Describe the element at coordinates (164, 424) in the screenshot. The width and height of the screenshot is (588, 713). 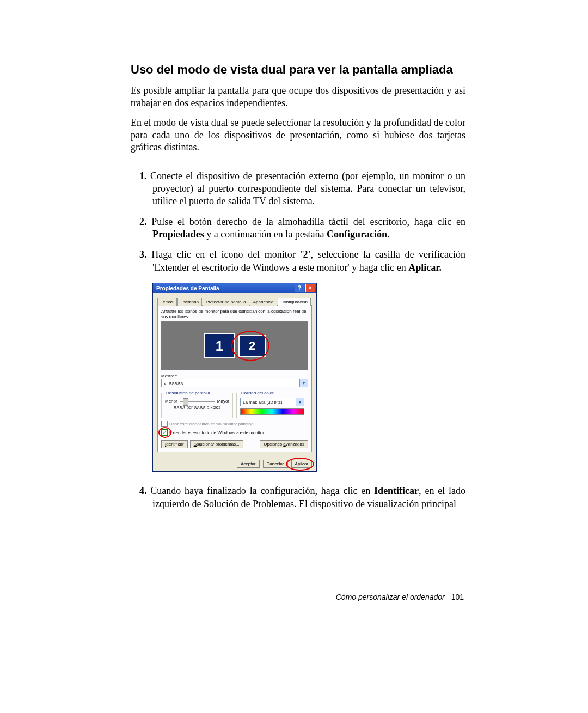
I see `primary-monitor-checkbox` at that location.